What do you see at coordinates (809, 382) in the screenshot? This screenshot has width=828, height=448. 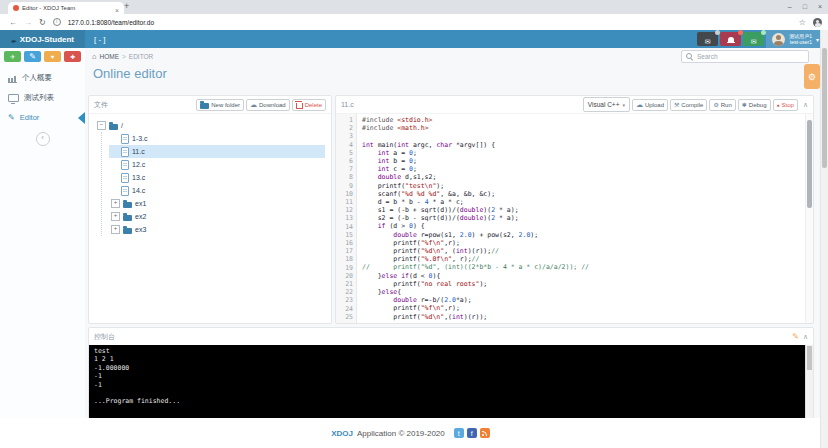 I see `terminal-scrollbar` at bounding box center [809, 382].